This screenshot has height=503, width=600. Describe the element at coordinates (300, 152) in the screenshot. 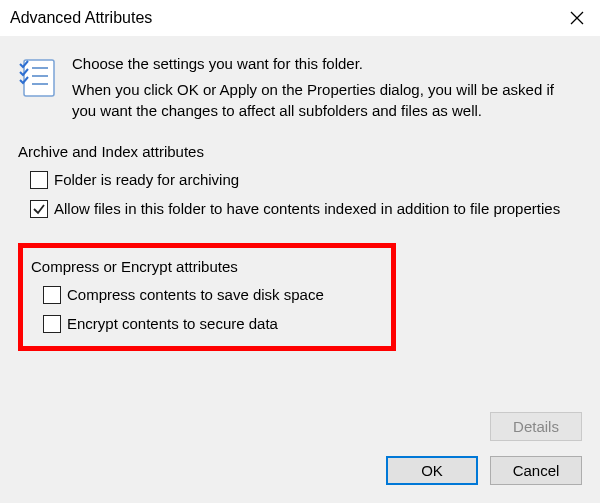

I see `group-label-archive: Archive and Index attributes` at that location.